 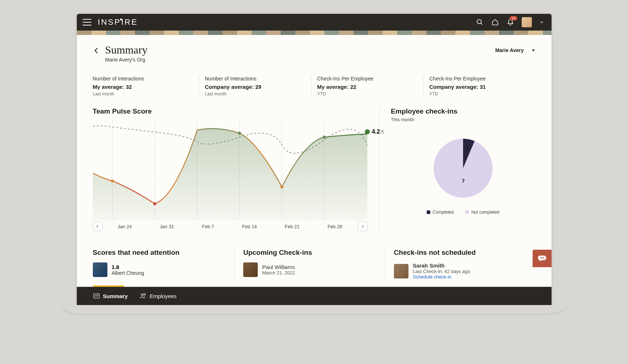 What do you see at coordinates (255, 86) in the screenshot?
I see `stat-card: Number of Interactions Company average: …` at bounding box center [255, 86].